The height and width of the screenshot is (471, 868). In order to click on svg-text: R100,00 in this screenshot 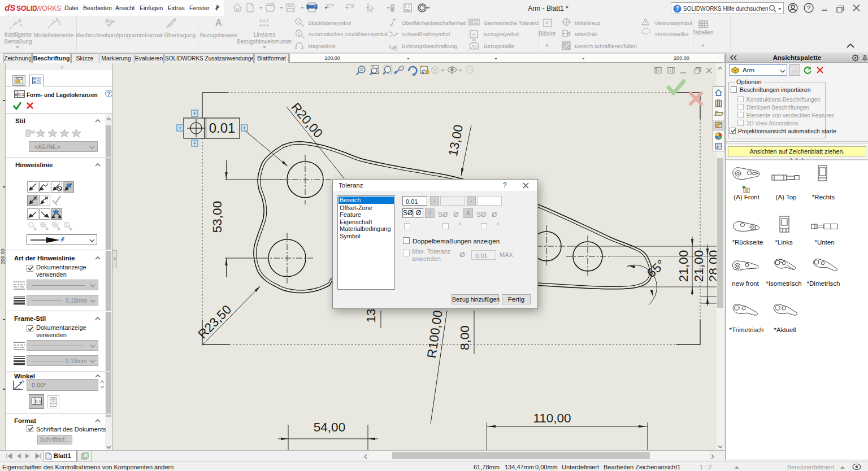, I will do `click(435, 334)`.